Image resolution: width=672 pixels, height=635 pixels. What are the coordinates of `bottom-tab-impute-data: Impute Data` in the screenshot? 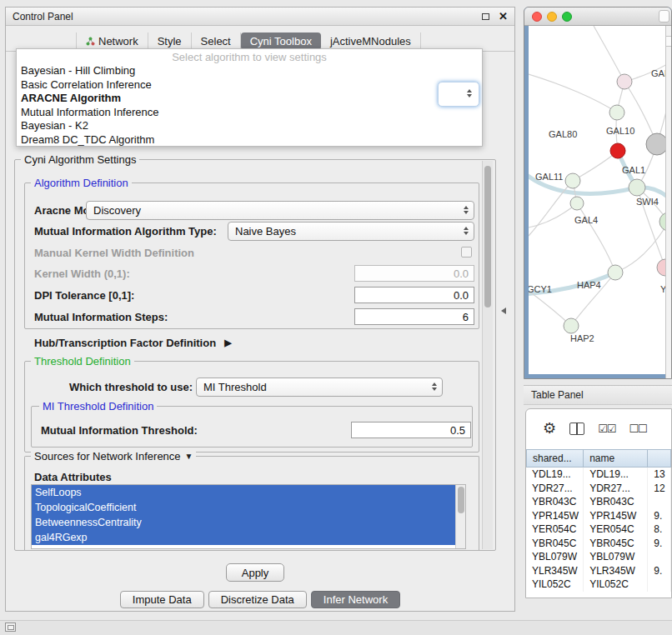 It's located at (162, 600).